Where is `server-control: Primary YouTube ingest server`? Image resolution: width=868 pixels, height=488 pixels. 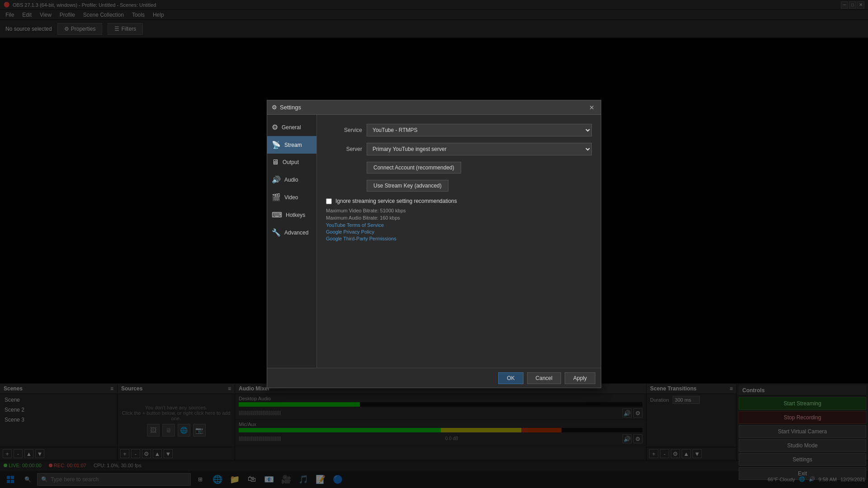 server-control: Primary YouTube ingest server is located at coordinates (479, 149).